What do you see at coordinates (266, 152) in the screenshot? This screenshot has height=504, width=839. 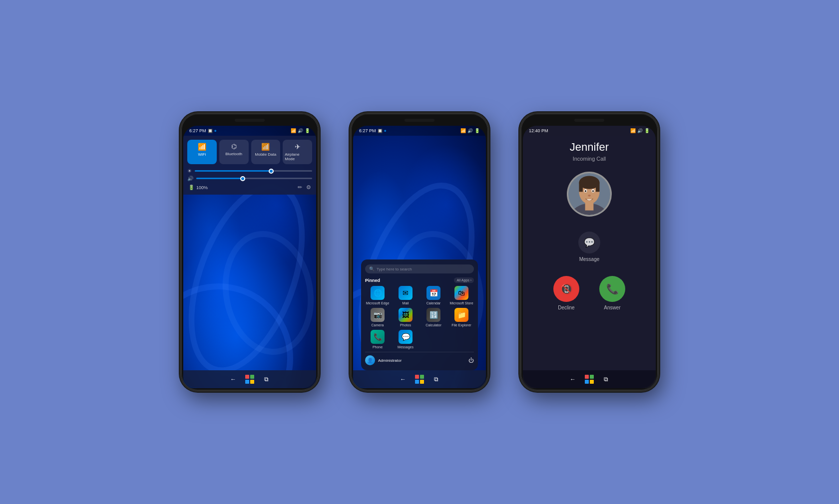 I see `mobile-data-tile: 📶 Mobile Data` at bounding box center [266, 152].